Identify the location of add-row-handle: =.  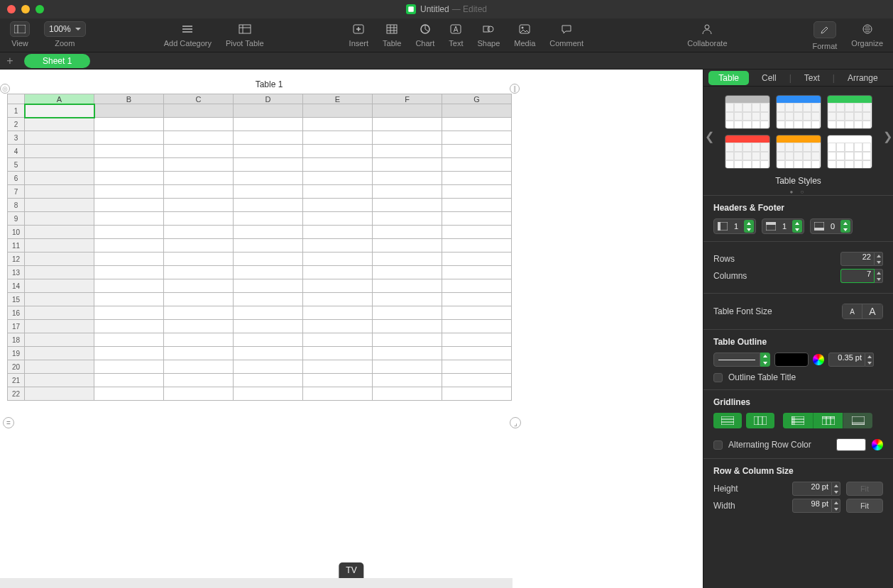
(9, 423).